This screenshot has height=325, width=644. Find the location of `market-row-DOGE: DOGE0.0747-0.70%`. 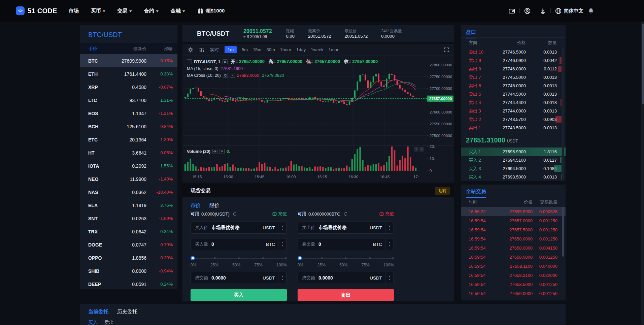

market-row-DOGE: DOGE0.0747-0.70% is located at coordinates (129, 245).